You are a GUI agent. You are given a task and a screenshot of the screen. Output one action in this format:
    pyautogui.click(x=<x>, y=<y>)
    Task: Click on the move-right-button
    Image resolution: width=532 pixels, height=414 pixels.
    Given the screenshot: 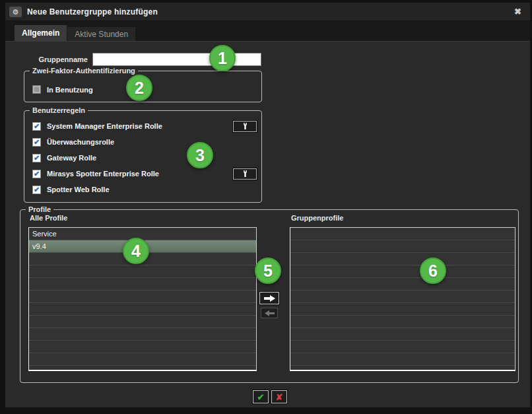 What is the action you would take?
    pyautogui.click(x=269, y=298)
    